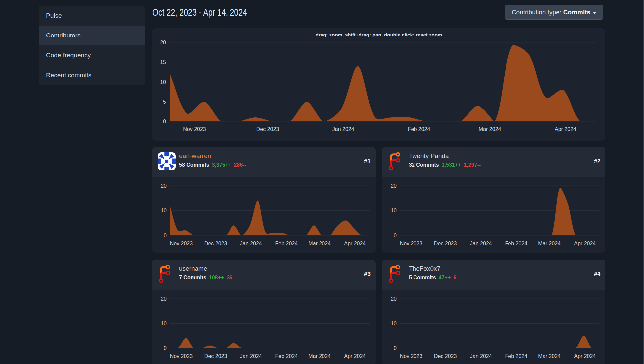 This screenshot has height=364, width=644. Describe the element at coordinates (457, 278) in the screenshot. I see `deletions-count: 6--` at that location.